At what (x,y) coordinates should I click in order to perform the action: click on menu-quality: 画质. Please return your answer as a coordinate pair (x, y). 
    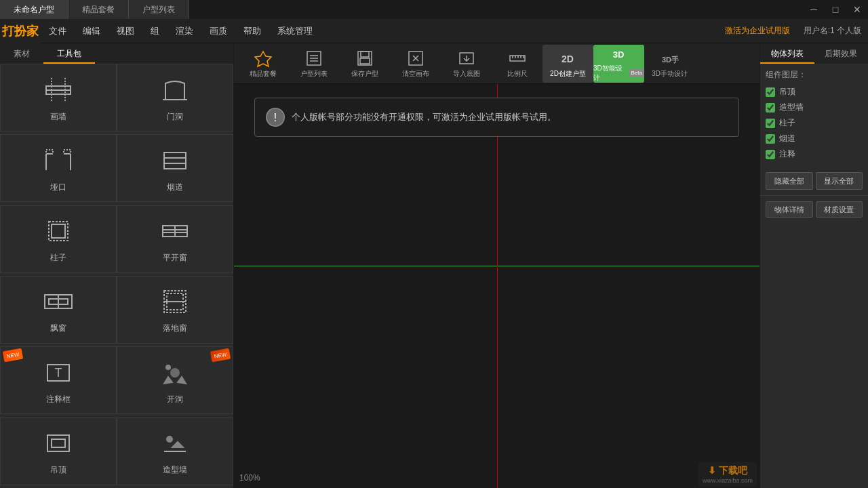
    Looking at the image, I should click on (218, 31).